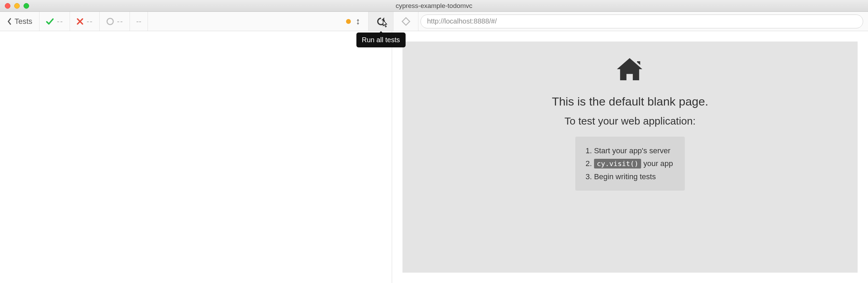  Describe the element at coordinates (381, 21) in the screenshot. I see `run-all-tests-button: Run all tests` at that location.